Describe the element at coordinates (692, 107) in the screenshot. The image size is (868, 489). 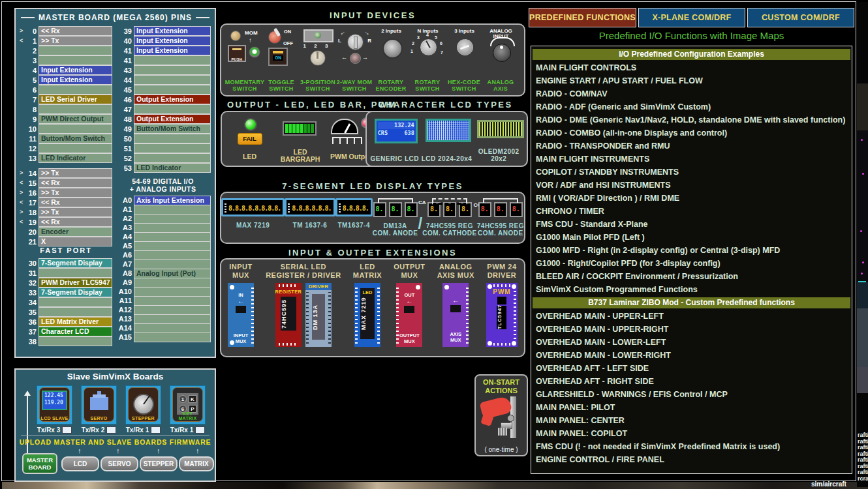
I see `predefined-function-item: RADIO - ADF (Generic and SimVimX Custom)` at that location.